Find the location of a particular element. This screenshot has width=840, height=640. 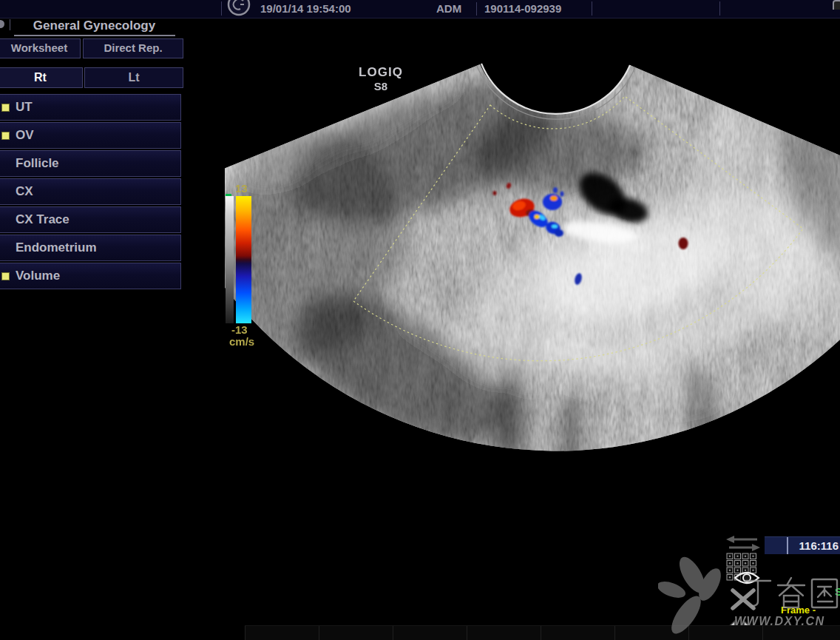

machine-model-label: LOGIQ S8 is located at coordinates (381, 78).